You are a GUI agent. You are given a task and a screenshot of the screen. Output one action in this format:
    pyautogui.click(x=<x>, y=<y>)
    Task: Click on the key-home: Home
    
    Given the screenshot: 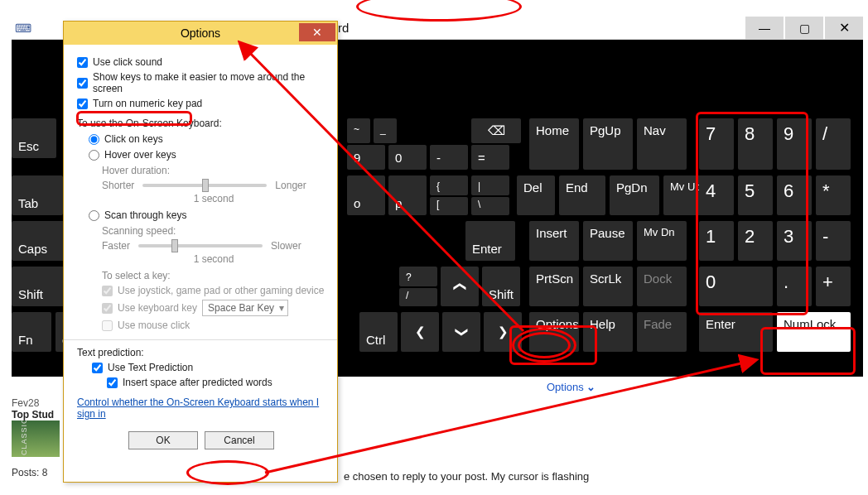 What is the action you would take?
    pyautogui.click(x=554, y=144)
    